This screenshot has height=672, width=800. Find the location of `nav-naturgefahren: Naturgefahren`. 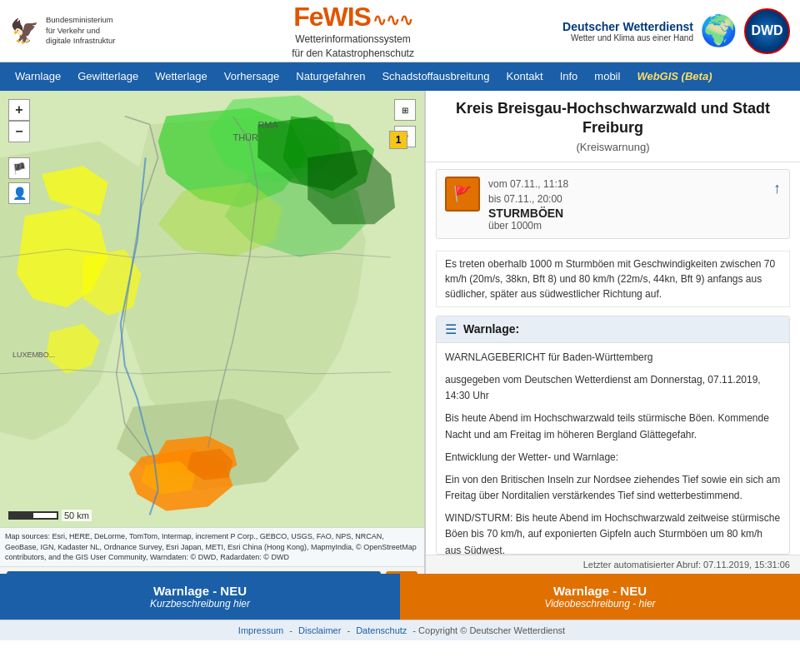

nav-naturgefahren: Naturgefahren is located at coordinates (330, 77).